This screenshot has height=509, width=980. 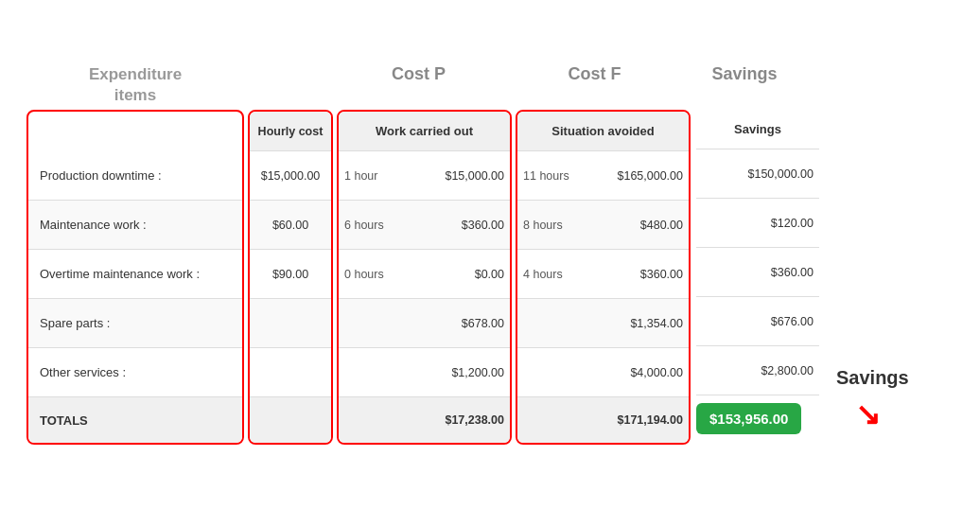 I want to click on savings-val-2: $120.00, so click(x=793, y=223).